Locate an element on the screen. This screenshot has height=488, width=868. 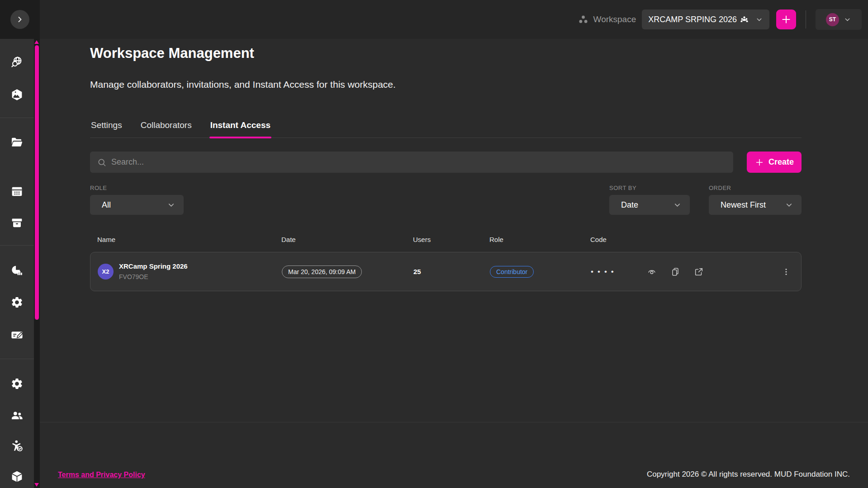
analytics-pie-icon is located at coordinates (17, 270).